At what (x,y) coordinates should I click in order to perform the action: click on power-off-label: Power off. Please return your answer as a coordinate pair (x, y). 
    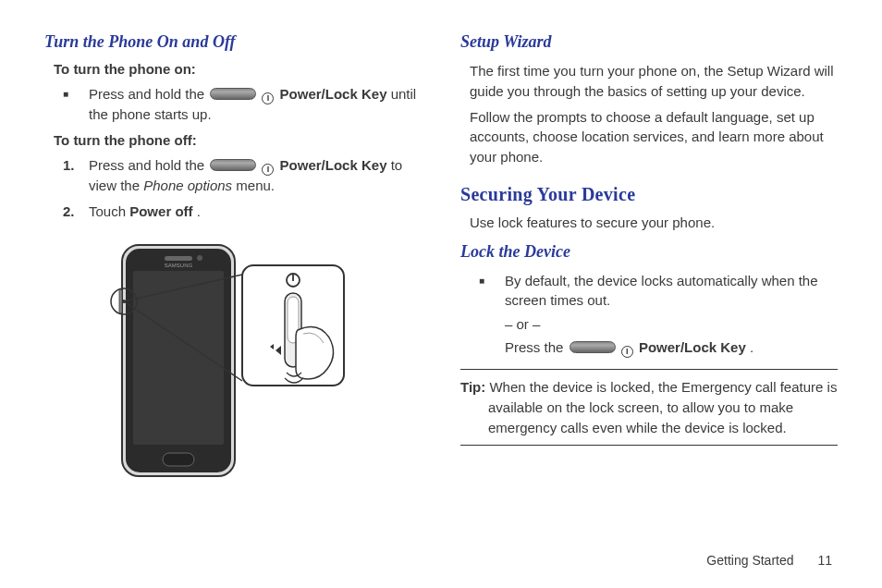
    Looking at the image, I should click on (161, 211).